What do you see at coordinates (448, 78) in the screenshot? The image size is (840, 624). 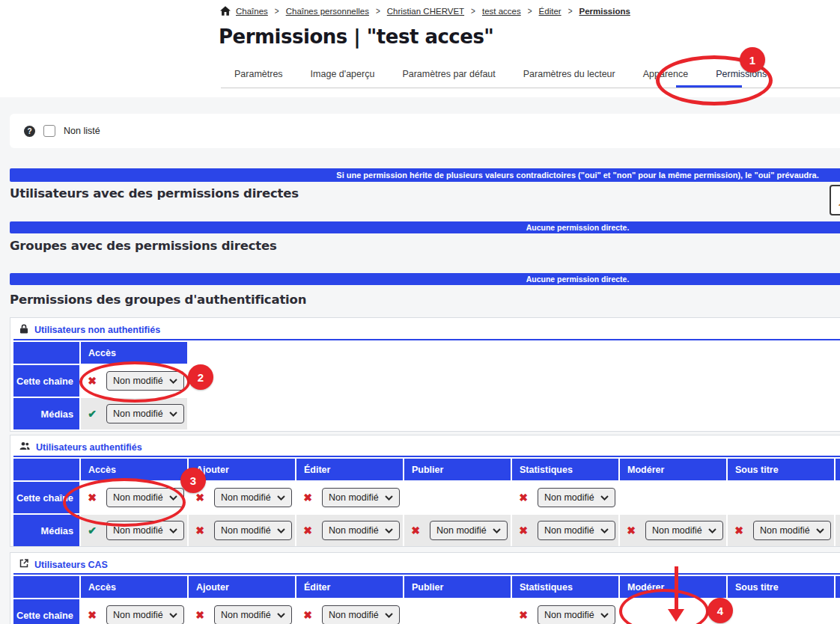 I see `tab-parame-tres-par-de-faut: Paramètres par défaut` at bounding box center [448, 78].